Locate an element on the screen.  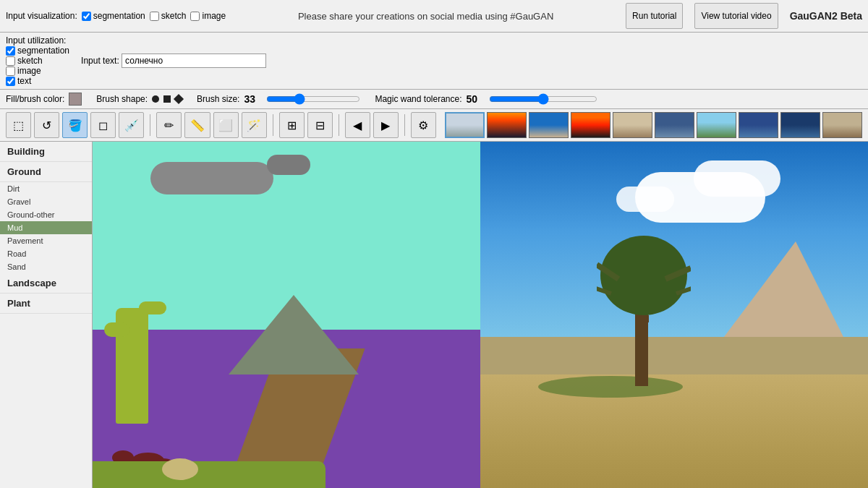
social-text: Please share your creations on social me… is located at coordinates (425, 16).